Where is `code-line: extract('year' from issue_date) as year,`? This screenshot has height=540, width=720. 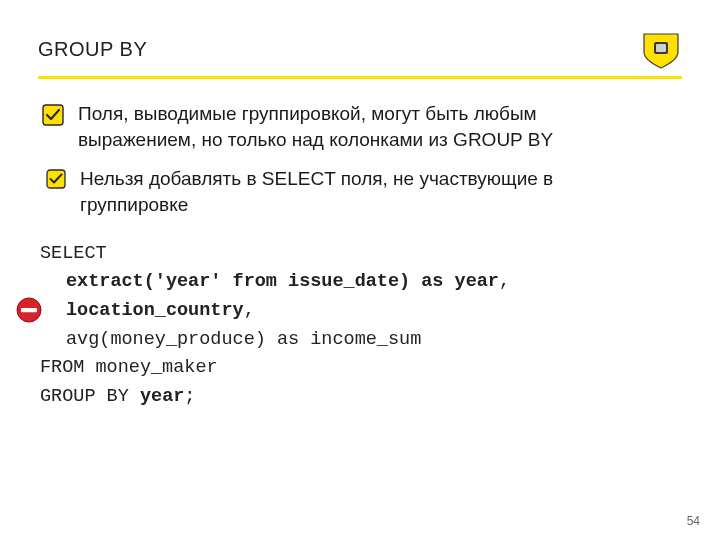
code-line: extract('year' from issue_date) as year, is located at coordinates (361, 282).